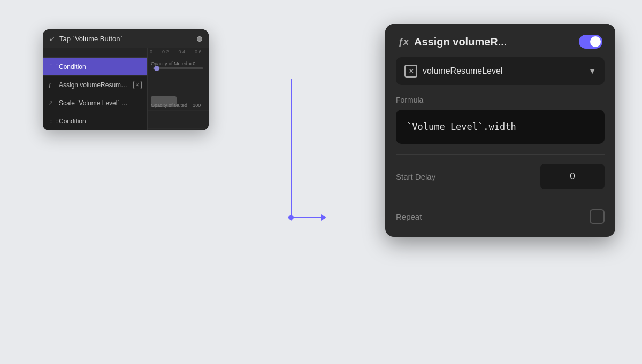 The height and width of the screenshot is (364, 642). I want to click on opacity-top-label: Opacity of Muted = 0, so click(178, 64).